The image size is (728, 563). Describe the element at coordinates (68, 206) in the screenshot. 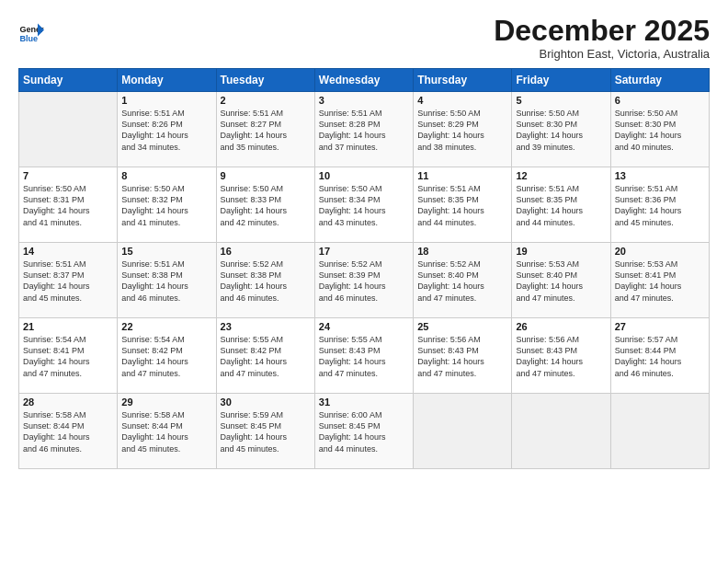

I see `day-detail: Sunrise: 5:50 AM Sunset: 8:31 PM Dayligh…` at that location.